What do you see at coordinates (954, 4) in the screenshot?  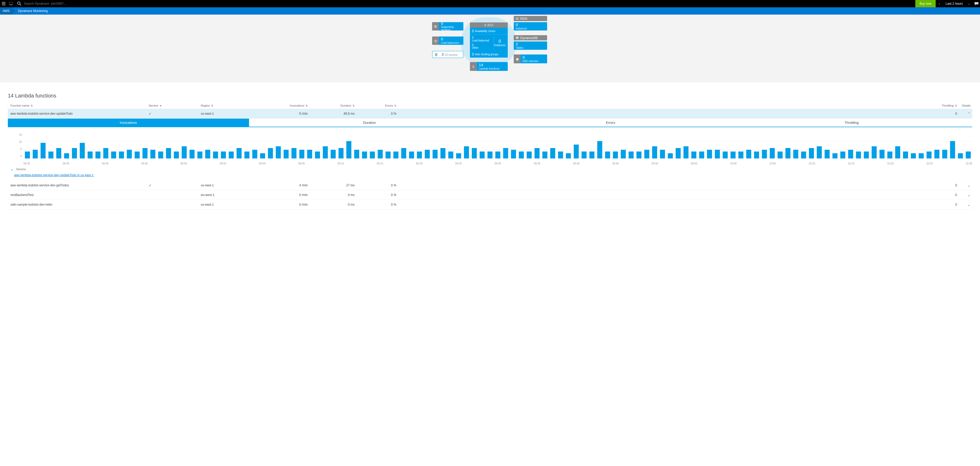 I see `time-range: ‹ Last 2 hours ›` at bounding box center [954, 4].